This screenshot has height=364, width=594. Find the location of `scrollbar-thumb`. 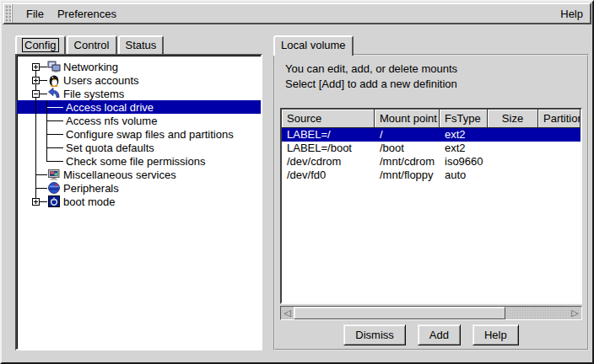

scrollbar-thumb is located at coordinates (400, 313).